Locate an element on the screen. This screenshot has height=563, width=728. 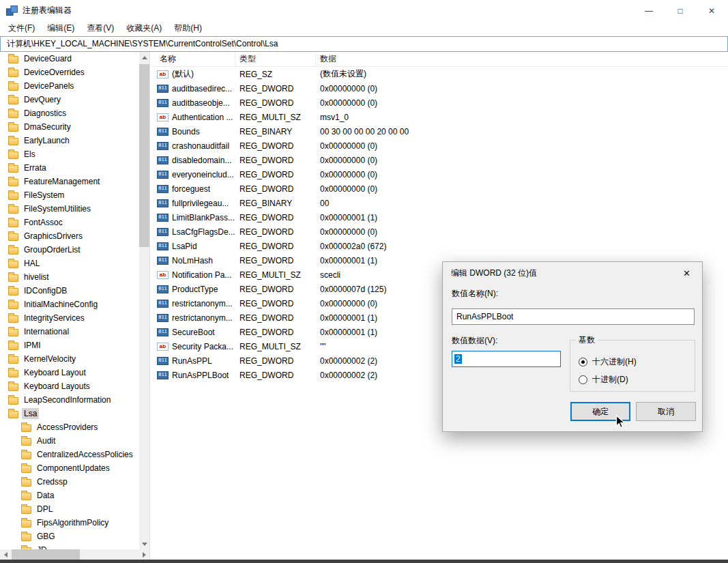
tree-item-jd: JD is located at coordinates (70, 546).